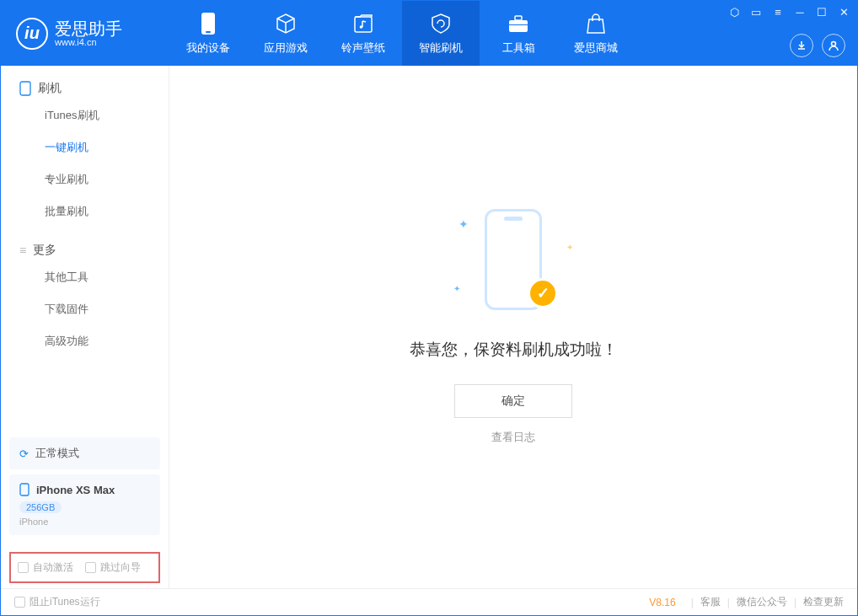  I want to click on sidebar-section-flash: 刷机, so click(84, 83).